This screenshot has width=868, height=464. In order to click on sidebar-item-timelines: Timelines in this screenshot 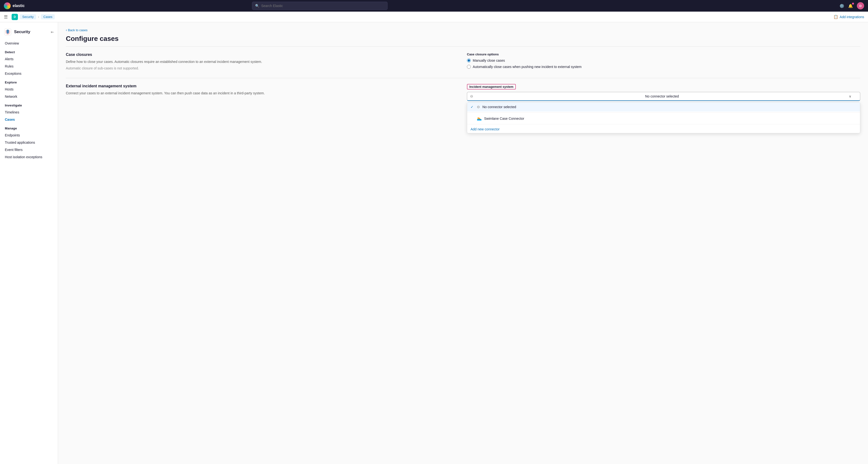, I will do `click(29, 112)`.